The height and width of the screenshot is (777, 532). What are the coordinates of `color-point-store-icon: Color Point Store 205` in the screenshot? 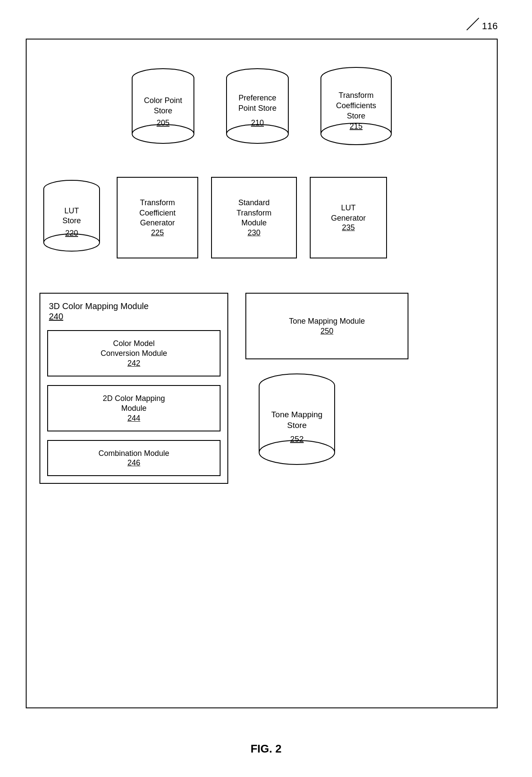 It's located at (163, 108).